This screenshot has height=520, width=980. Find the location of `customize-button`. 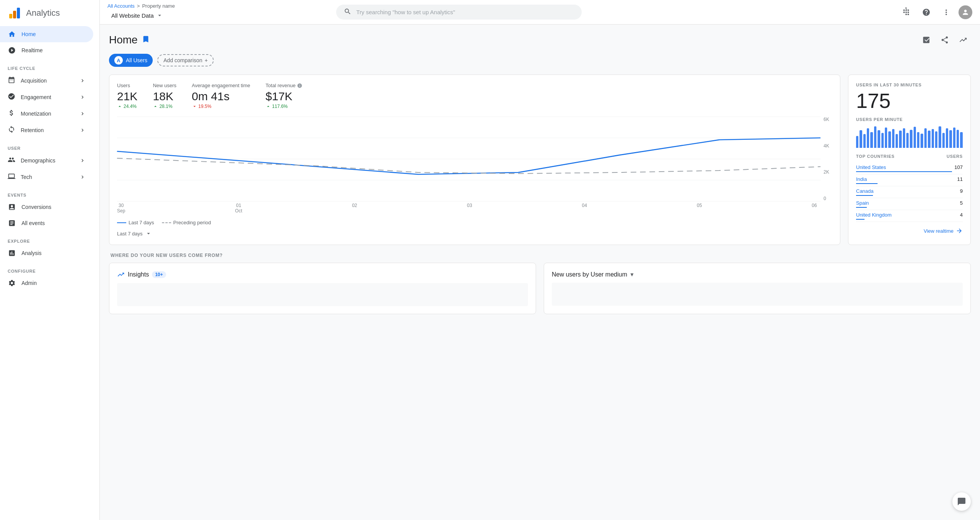

customize-button is located at coordinates (926, 40).